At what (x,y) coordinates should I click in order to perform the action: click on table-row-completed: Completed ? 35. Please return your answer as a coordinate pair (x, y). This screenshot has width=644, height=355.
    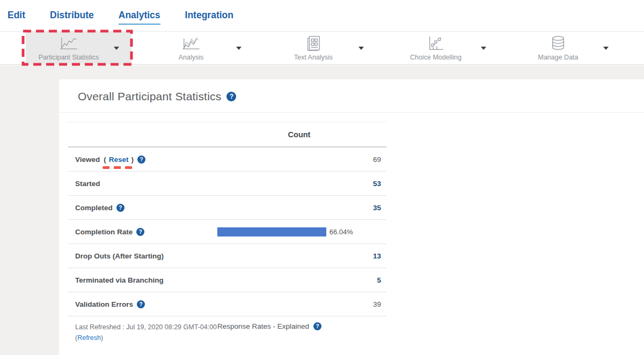
    Looking at the image, I should click on (228, 208).